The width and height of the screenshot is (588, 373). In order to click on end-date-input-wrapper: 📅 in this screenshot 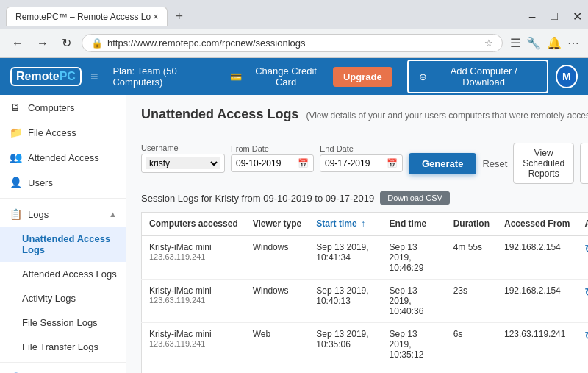, I will do `click(362, 163)`.